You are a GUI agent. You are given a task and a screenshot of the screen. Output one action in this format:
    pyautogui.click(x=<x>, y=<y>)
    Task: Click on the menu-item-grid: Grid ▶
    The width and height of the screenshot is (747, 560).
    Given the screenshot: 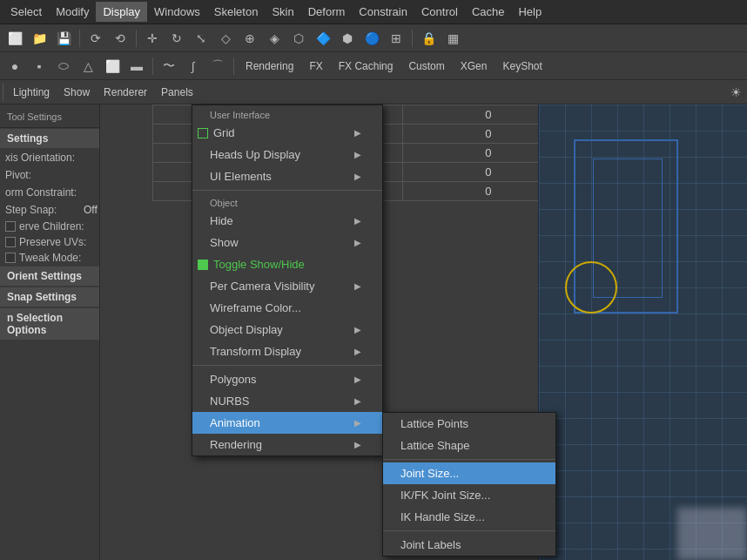 What is the action you would take?
    pyautogui.click(x=287, y=132)
    